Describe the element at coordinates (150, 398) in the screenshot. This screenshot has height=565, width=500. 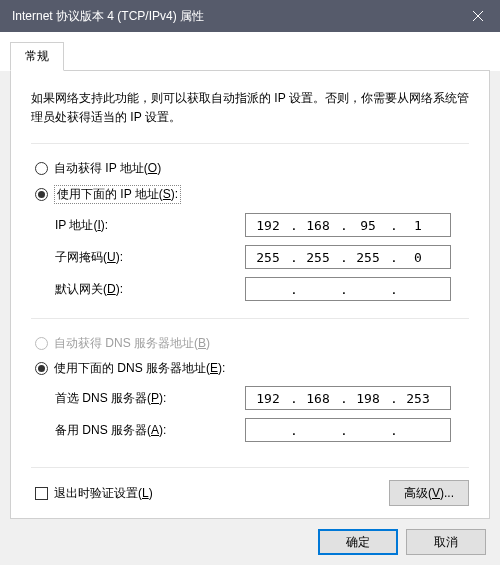
I see `field-label: 首选 DNS 服务器(P):` at that location.